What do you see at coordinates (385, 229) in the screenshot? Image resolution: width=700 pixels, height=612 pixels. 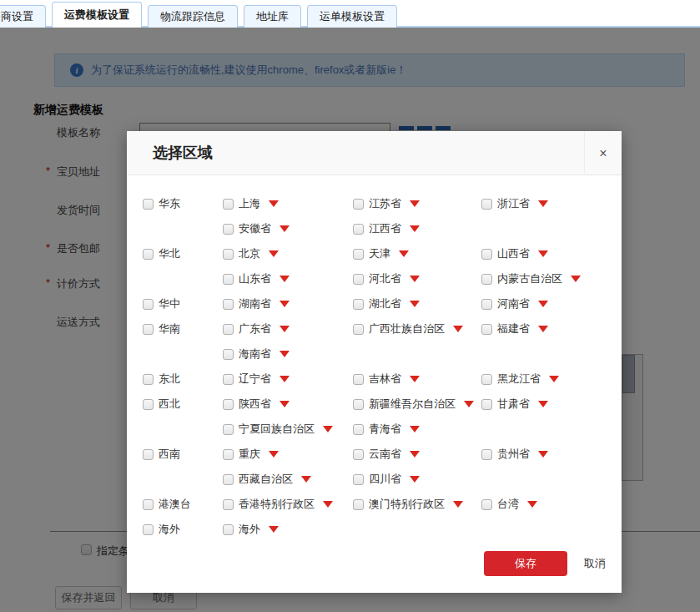 I see `province-label: 江西省` at bounding box center [385, 229].